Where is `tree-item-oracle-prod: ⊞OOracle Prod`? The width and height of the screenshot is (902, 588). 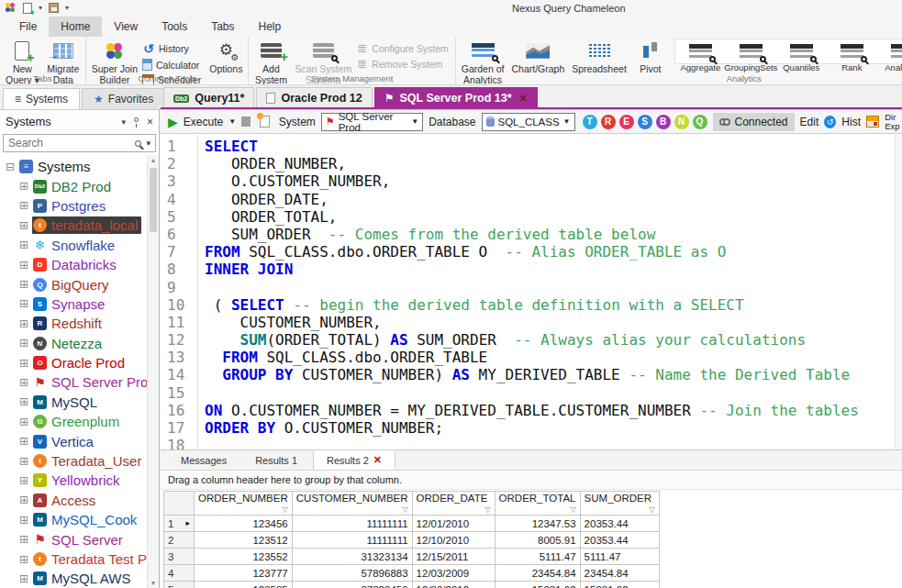 tree-item-oracle-prod: ⊞OOracle Prod is located at coordinates (73, 363).